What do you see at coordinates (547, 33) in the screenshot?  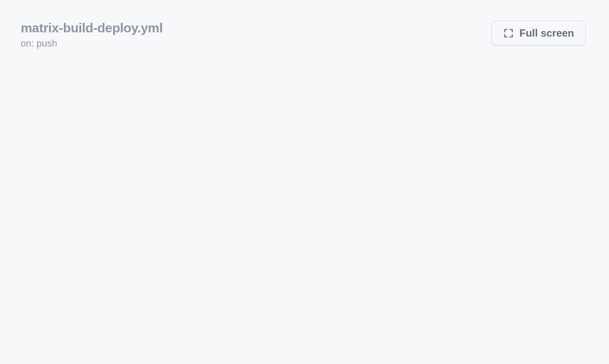 I see `fullscreen-button-label: Full screen` at bounding box center [547, 33].